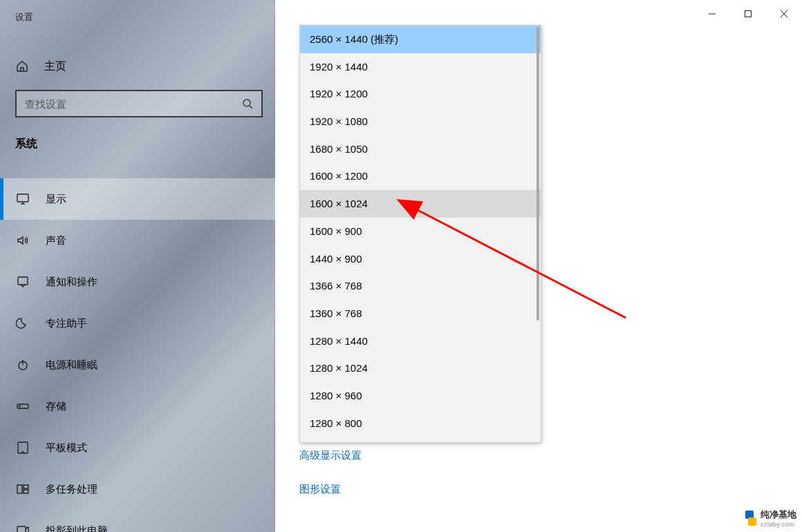  What do you see at coordinates (420, 231) in the screenshot?
I see `resolution-option-7: 1600 × 900` at bounding box center [420, 231].